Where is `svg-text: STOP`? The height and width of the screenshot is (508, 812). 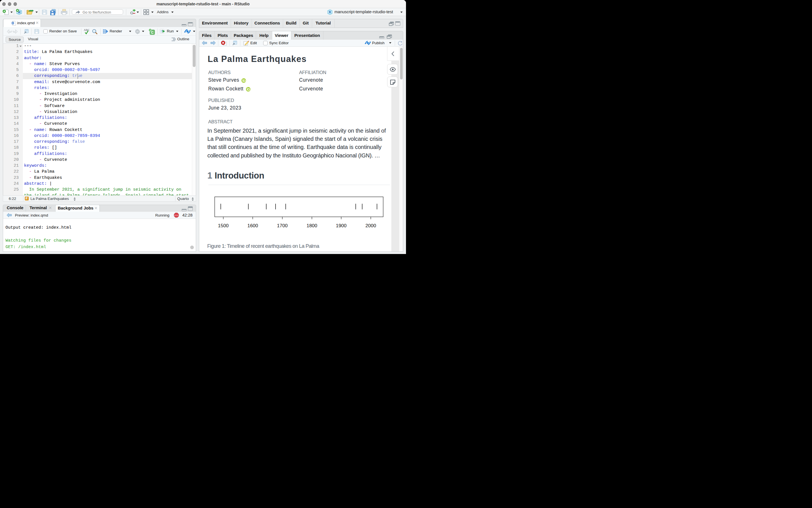
svg-text: STOP is located at coordinates (176, 216).